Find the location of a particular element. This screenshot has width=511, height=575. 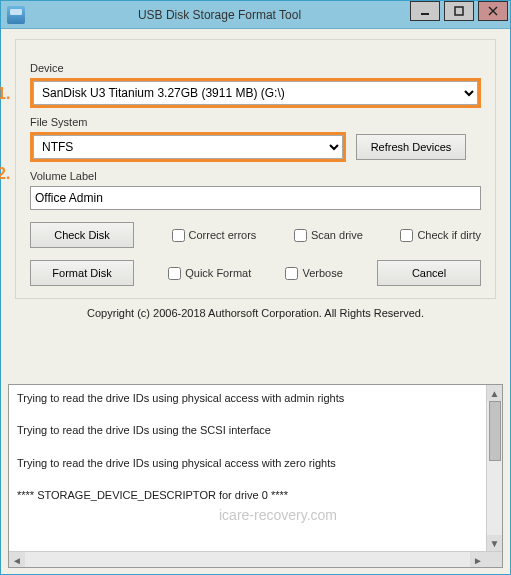

copyright-text: Copyright (c) 2006-2018 Authorsoft Corpo… is located at coordinates (256, 313).